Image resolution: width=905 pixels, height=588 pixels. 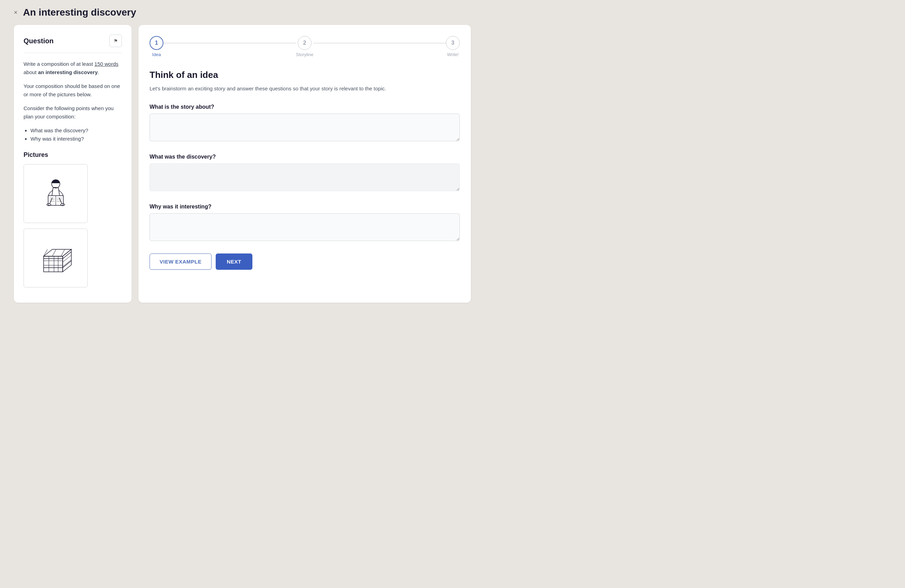 I want to click on bullet-item-1: What was the discovery?, so click(x=76, y=130).